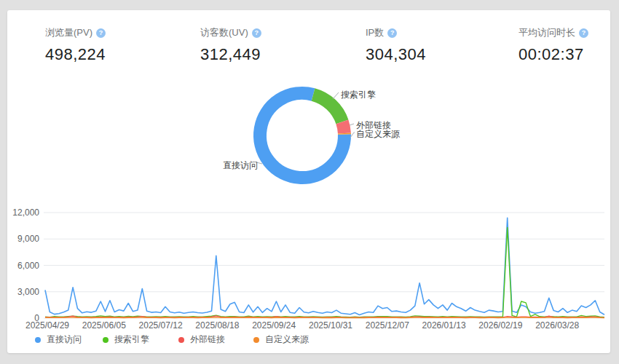 The width and height of the screenshot is (619, 364). I want to click on stat-pageviews: 浏览量(PV) ? 498,224, so click(76, 45).